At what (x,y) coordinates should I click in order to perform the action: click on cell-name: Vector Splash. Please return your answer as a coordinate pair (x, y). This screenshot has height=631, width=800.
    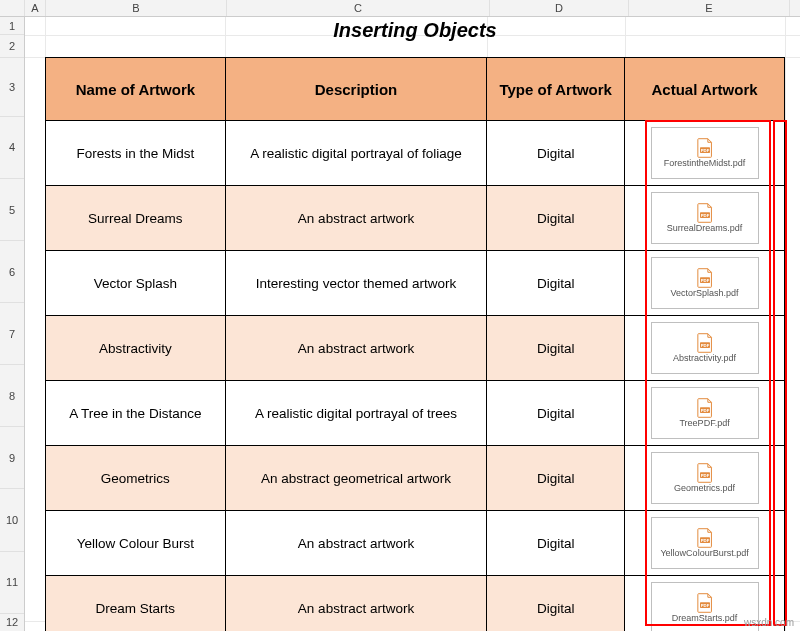
    Looking at the image, I should click on (136, 284).